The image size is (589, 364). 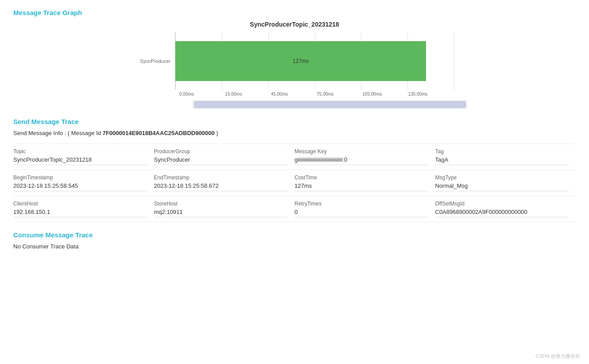 I want to click on field-value-client-host: 192.168.150.1, so click(x=80, y=213).